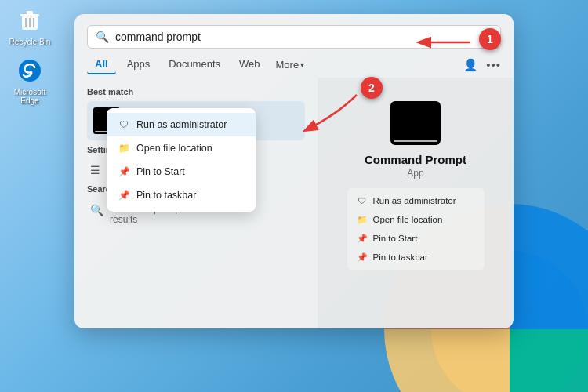 The height and width of the screenshot is (392, 588). Describe the element at coordinates (416, 123) in the screenshot. I see `cmd-icon-large` at that location.